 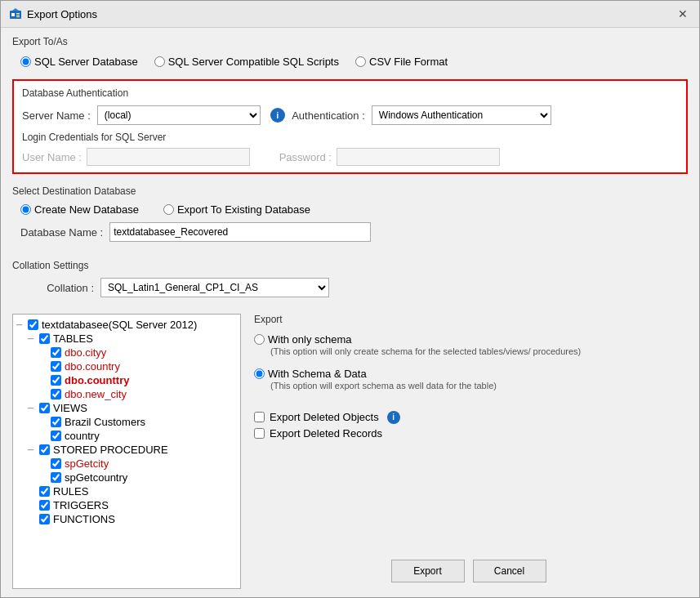 What do you see at coordinates (119, 325) in the screenshot?
I see `tree-label-root: textdatabasee(SQL Server 2012)` at bounding box center [119, 325].